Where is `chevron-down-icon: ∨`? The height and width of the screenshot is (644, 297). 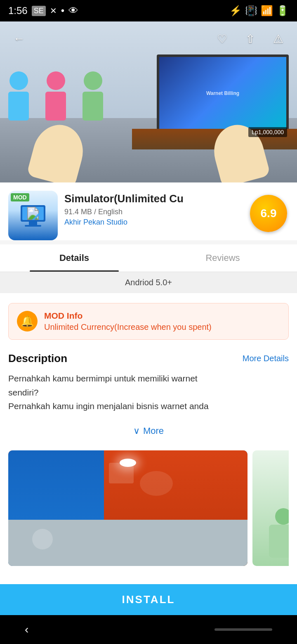
chevron-down-icon: ∨ is located at coordinates (137, 431).